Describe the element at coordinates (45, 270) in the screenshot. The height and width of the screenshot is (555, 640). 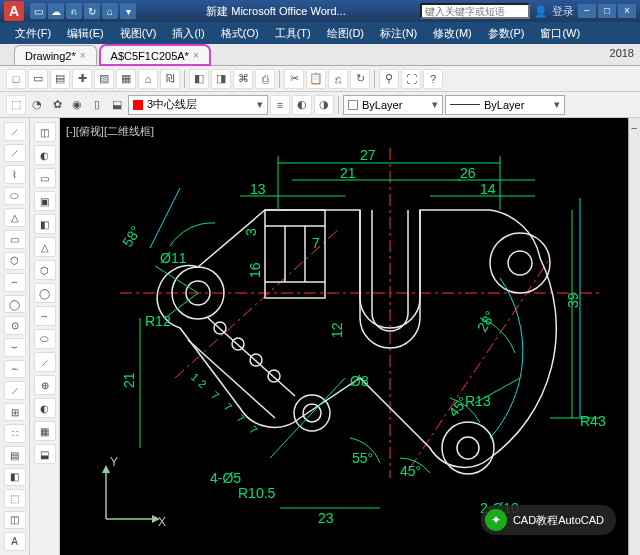
I see `mod-btn: ⬡` at that location.